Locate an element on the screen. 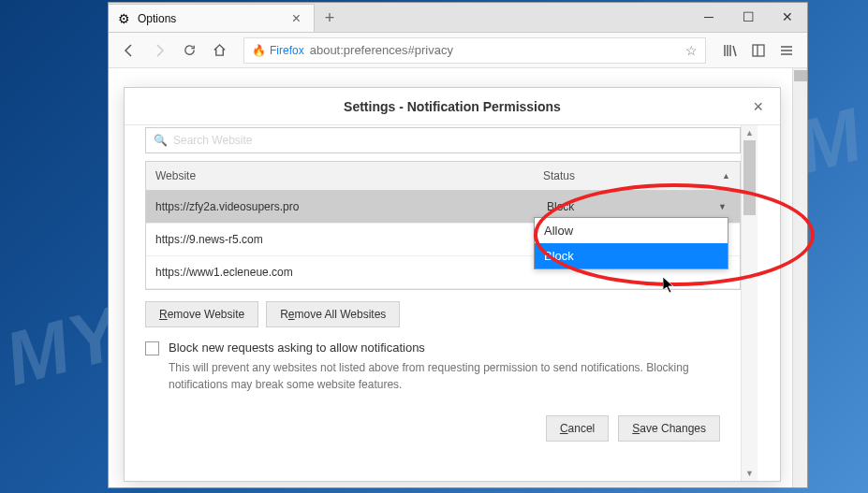  maximize-button: ☐ is located at coordinates (748, 17).